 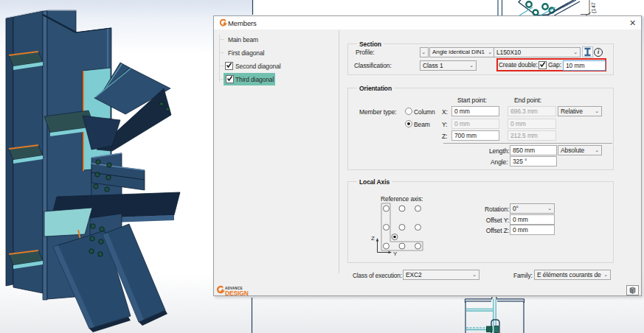 I want to click on svg-text: DESIGN, so click(x=237, y=293).